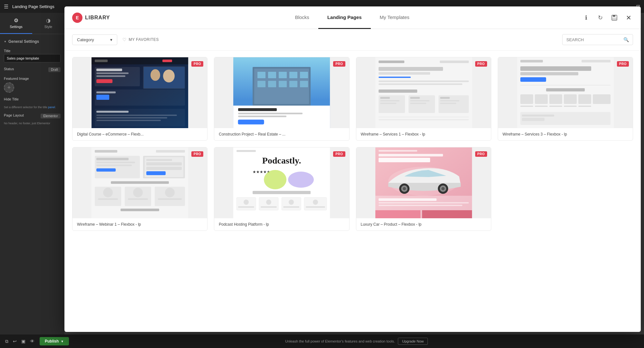 The width and height of the screenshot is (644, 348). What do you see at coordinates (32, 341) in the screenshot?
I see `preview-icon: 👁` at bounding box center [32, 341].